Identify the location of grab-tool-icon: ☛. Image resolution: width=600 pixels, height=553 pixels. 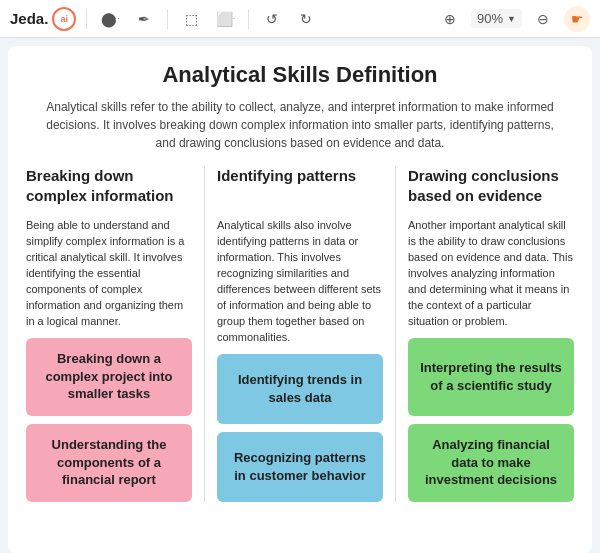
(577, 19).